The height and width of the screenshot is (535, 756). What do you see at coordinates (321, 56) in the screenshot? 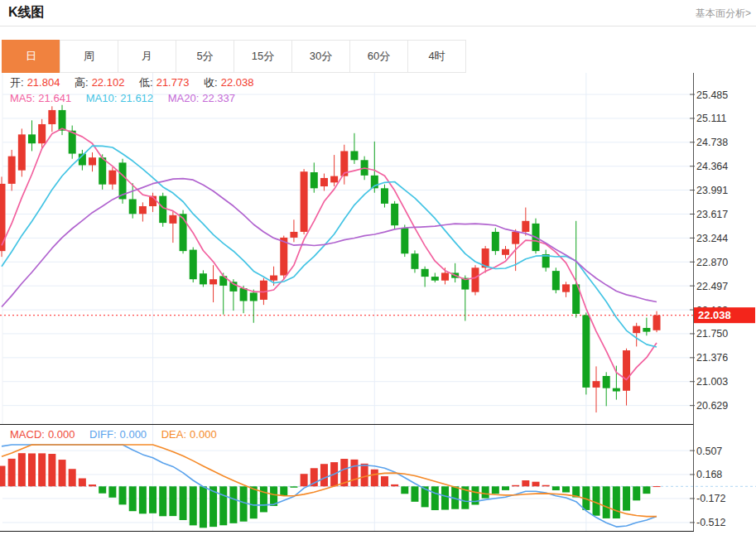
I see `tab-interval-5: 30分` at bounding box center [321, 56].